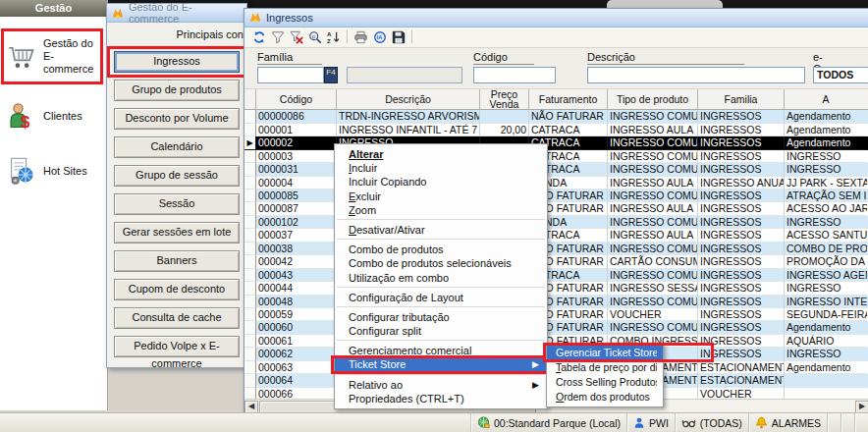 The width and height of the screenshot is (868, 432). Describe the element at coordinates (441, 331) in the screenshot. I see `menu-item-configurar-split: Configurar split` at that location.